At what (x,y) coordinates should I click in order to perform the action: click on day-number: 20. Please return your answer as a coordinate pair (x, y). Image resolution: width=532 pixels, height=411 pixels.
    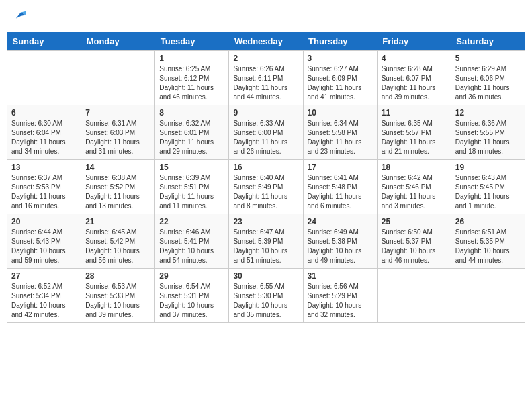
    Looking at the image, I should click on (44, 222).